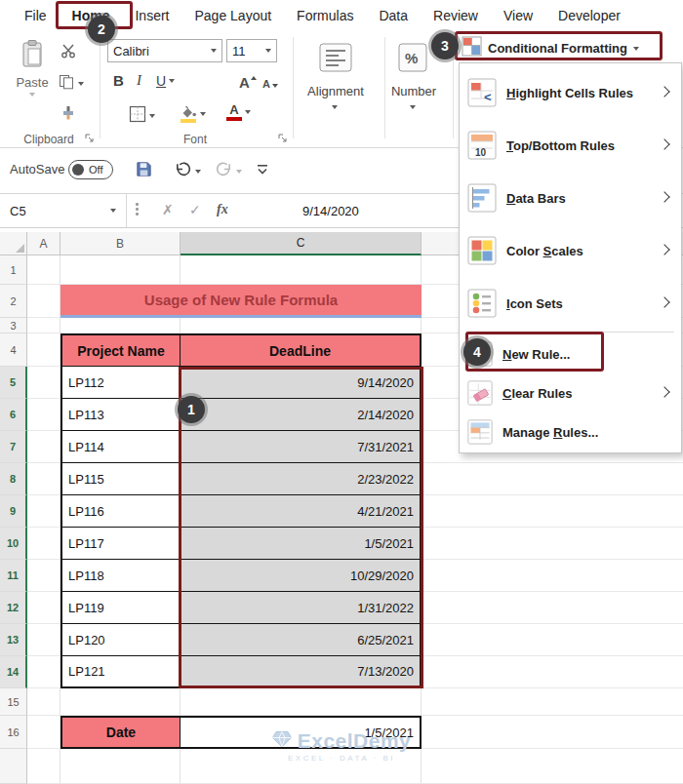 This screenshot has width=683, height=784. Describe the element at coordinates (14, 608) in the screenshot. I see `row-header: 12` at that location.